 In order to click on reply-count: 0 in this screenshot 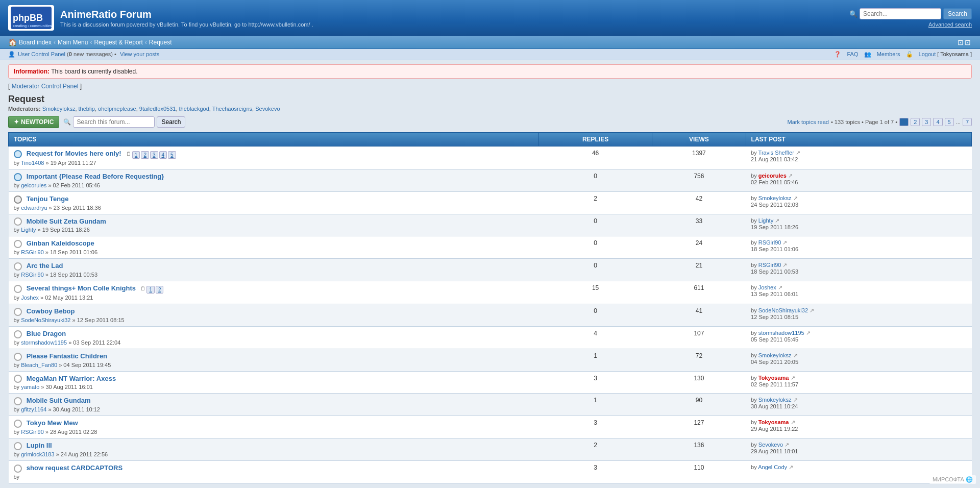, I will do `click(595, 225)`.